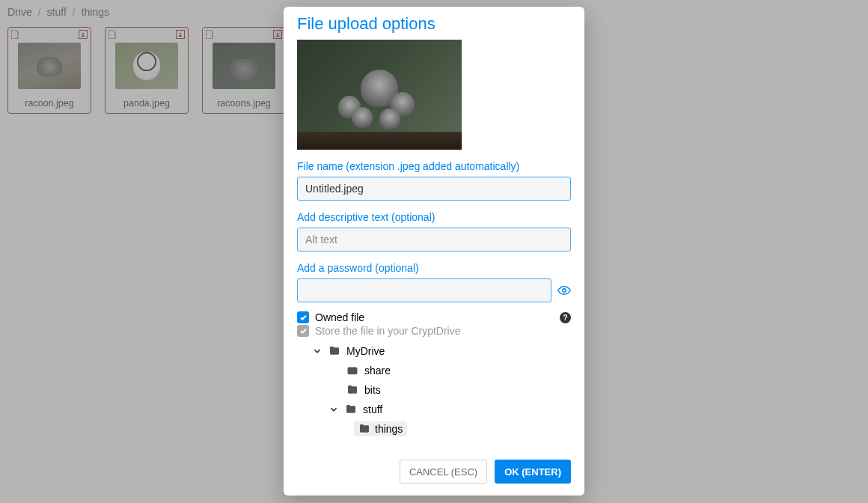  What do you see at coordinates (434, 268) in the screenshot?
I see `password-label: Add a password (optional)` at bounding box center [434, 268].